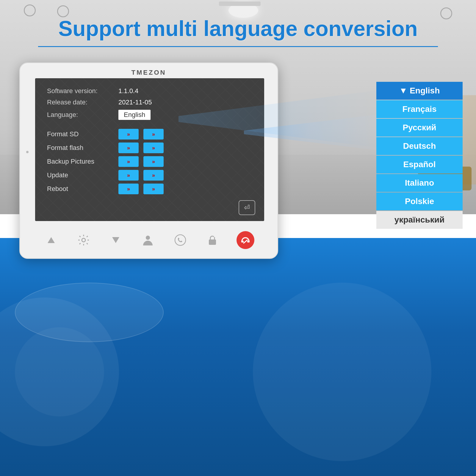  Describe the element at coordinates (419, 146) in the screenshot. I see `language-item-german: Deutsch` at that location.